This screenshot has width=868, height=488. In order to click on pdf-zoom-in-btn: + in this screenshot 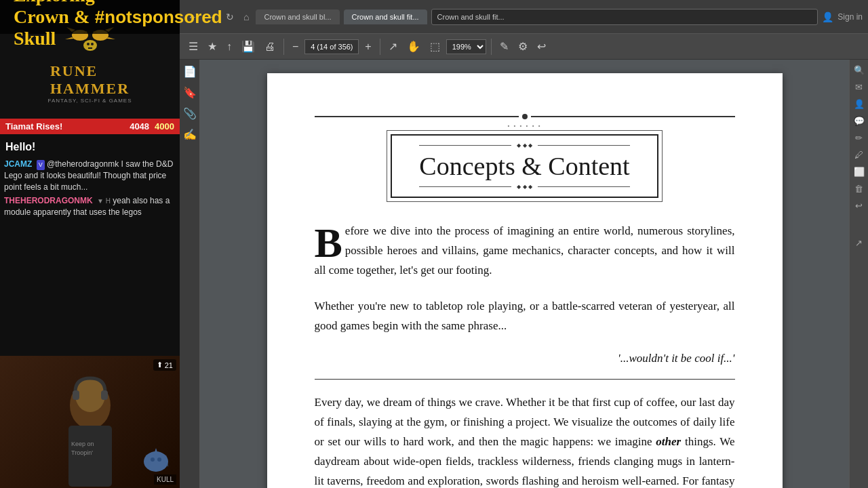, I will do `click(368, 47)`.